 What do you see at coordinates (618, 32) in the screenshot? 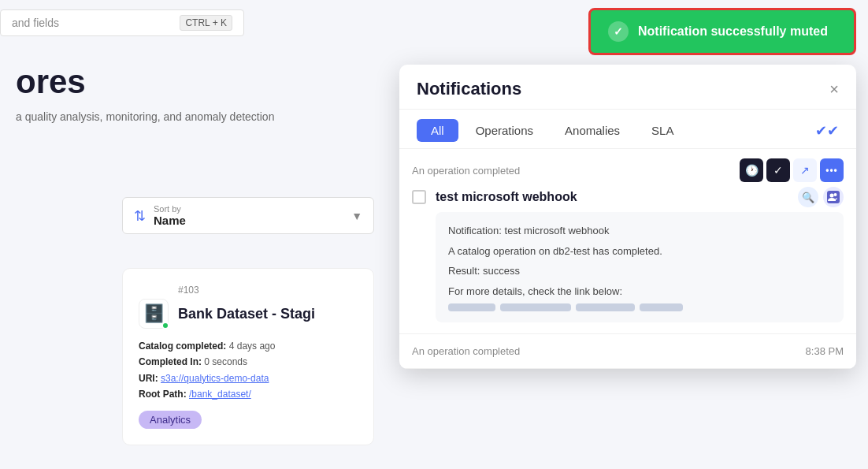
I see `toast-check-icon: ✓` at bounding box center [618, 32].